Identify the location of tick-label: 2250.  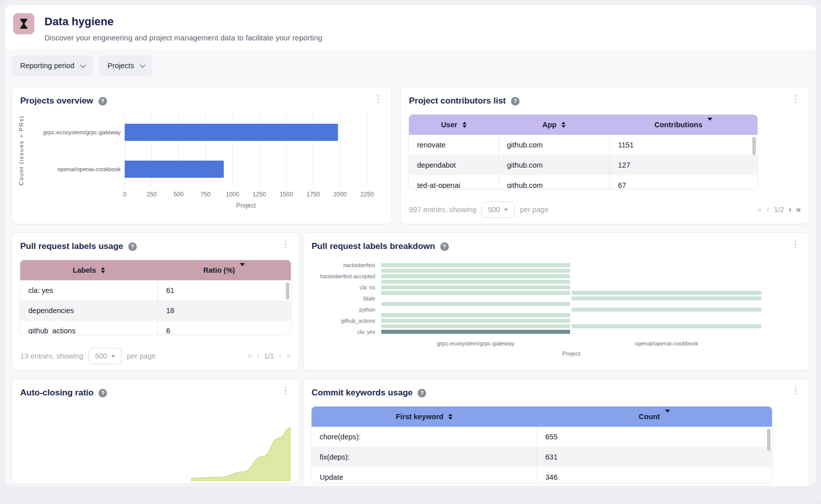
(368, 194).